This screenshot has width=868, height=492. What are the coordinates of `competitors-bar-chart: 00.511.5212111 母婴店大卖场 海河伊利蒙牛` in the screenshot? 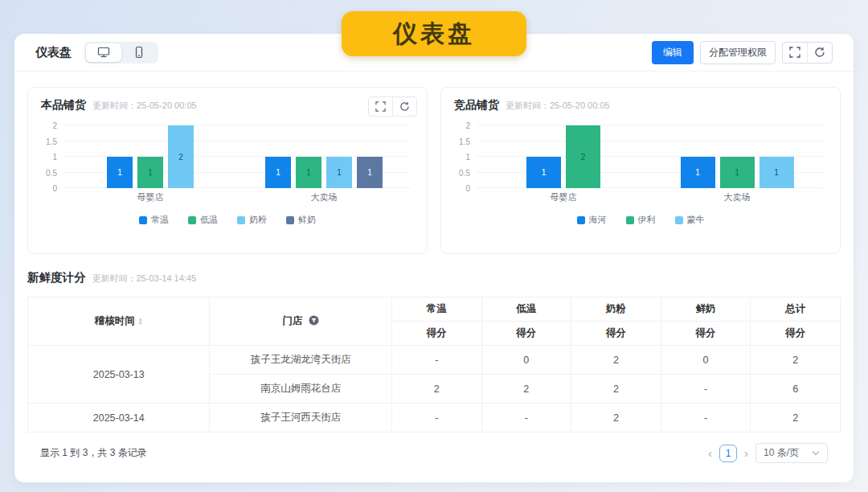 It's located at (641, 175).